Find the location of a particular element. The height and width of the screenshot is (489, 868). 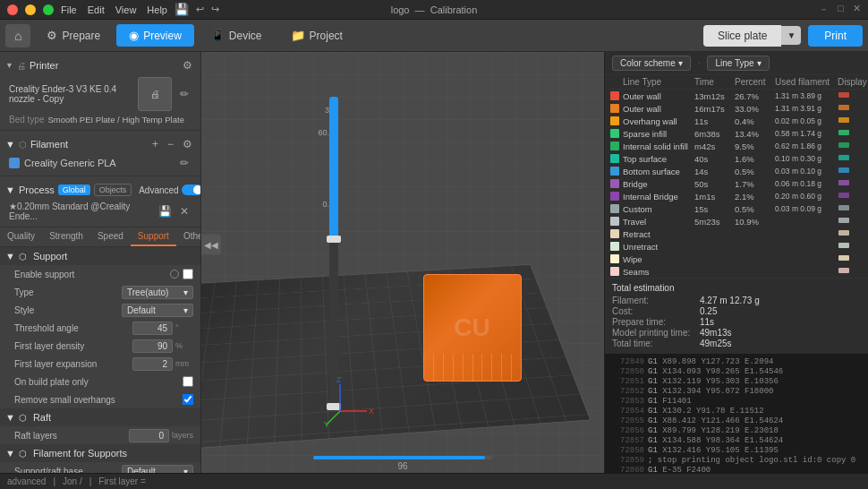

line-type-button: Line Type ▾ is located at coordinates (737, 63).